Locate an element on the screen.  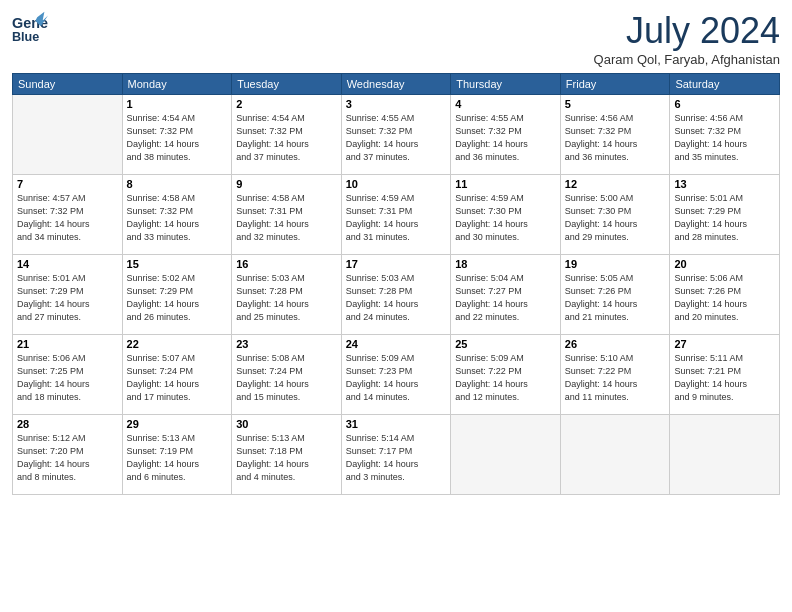
day-info: Sunrise: 4:58 AM Sunset: 7:32 PM Dayligh… is located at coordinates (178, 218).